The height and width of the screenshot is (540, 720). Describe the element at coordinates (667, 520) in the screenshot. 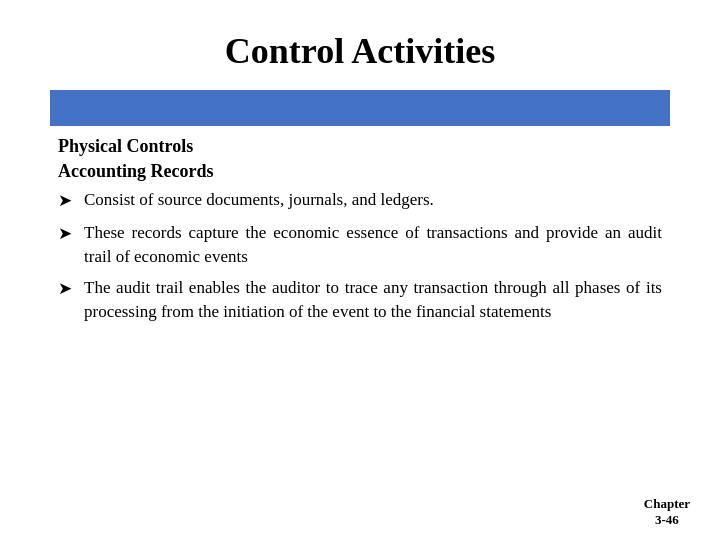

I see `chapter-line2: 3-46` at that location.